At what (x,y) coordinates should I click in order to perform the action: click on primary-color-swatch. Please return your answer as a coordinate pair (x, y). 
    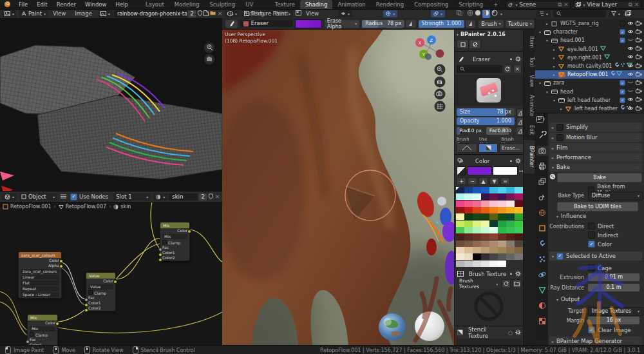
    Looking at the image, I should click on (479, 171).